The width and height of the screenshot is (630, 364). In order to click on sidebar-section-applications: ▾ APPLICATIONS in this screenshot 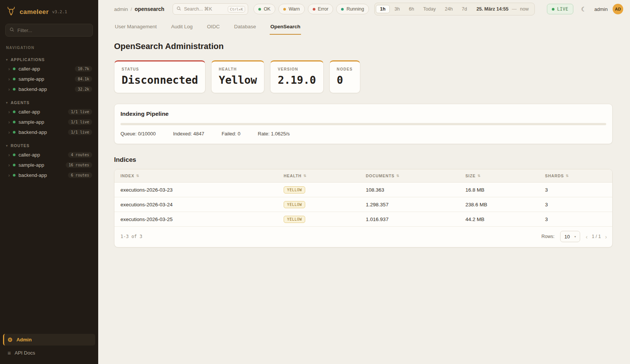, I will do `click(49, 57)`.